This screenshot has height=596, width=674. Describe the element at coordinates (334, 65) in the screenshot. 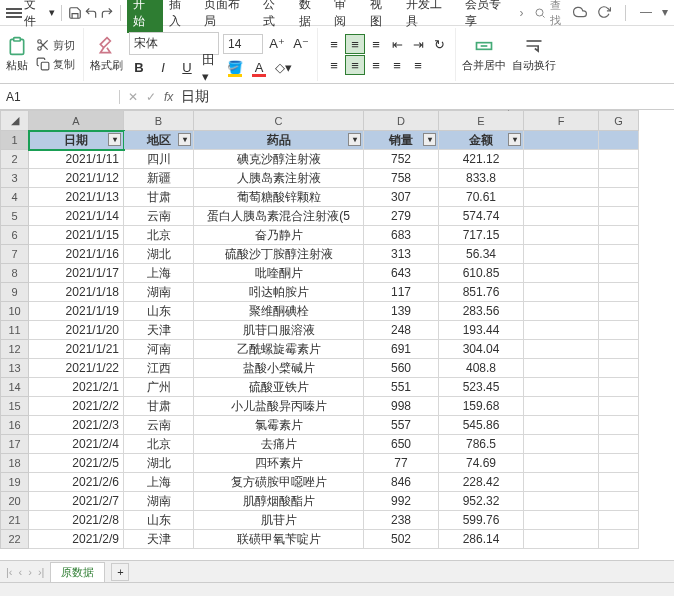

I see `align-left-button: ≡` at that location.